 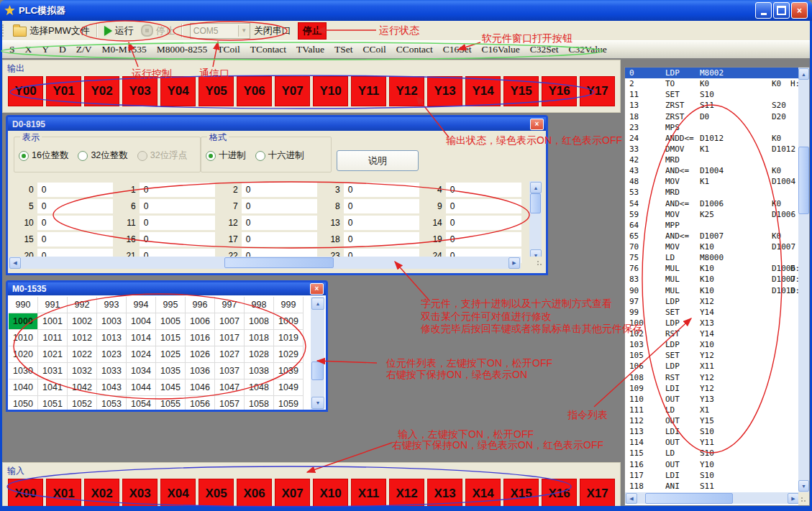 I want to click on instruction-vertical-scrollbar: ▲ ▼, so click(x=804, y=280).